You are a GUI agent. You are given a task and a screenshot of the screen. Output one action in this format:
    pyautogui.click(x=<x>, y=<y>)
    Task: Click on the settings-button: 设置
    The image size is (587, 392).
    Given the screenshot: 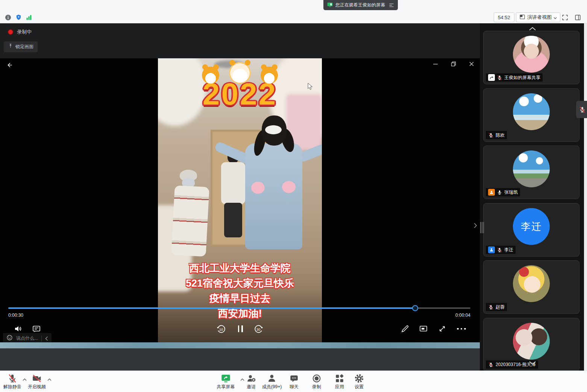 What is the action you would take?
    pyautogui.click(x=359, y=381)
    